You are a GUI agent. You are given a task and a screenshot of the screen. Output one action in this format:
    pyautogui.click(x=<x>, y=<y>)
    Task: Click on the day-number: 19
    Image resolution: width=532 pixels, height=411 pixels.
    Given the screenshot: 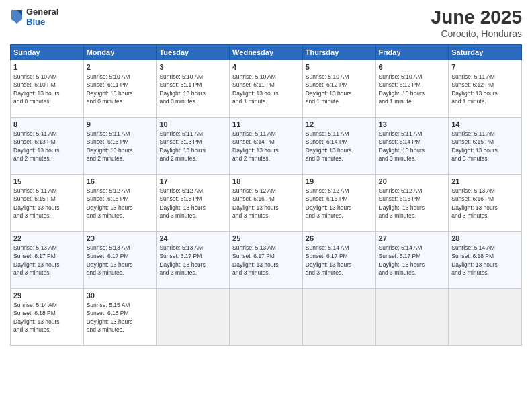 What is the action you would take?
    pyautogui.click(x=339, y=181)
    